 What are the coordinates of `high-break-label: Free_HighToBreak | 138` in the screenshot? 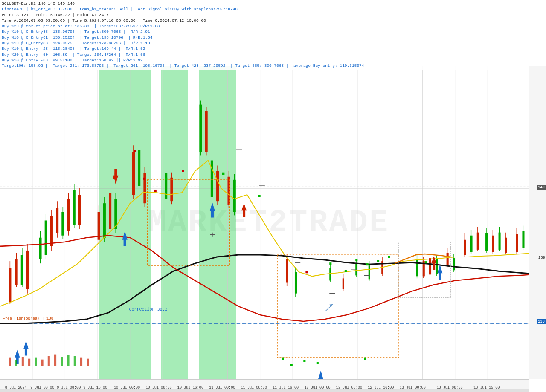 It's located at (28, 319).